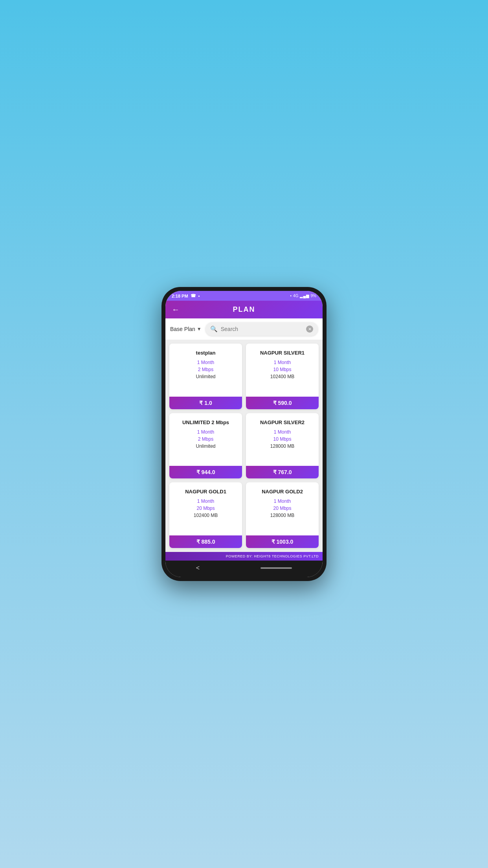 The image size is (488, 868). Describe the element at coordinates (206, 472) in the screenshot. I see `plan-price: ₹ 944.0` at that location.